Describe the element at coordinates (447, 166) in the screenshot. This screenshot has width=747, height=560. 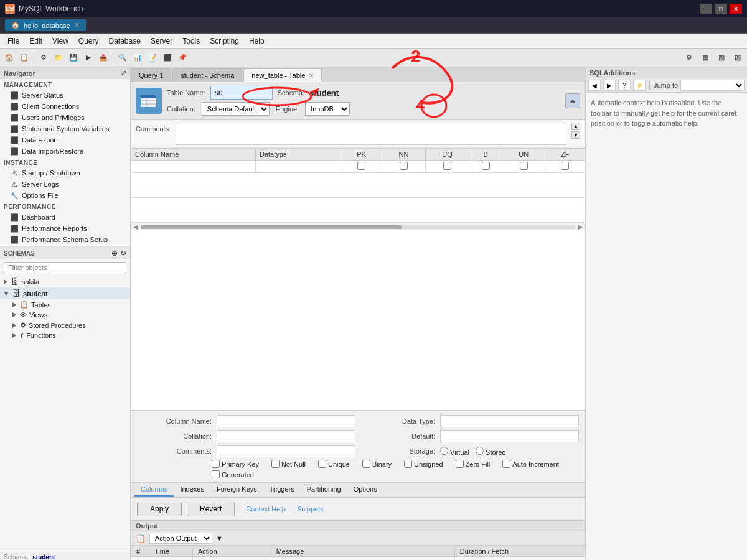
I see `uq-checkbox` at that location.